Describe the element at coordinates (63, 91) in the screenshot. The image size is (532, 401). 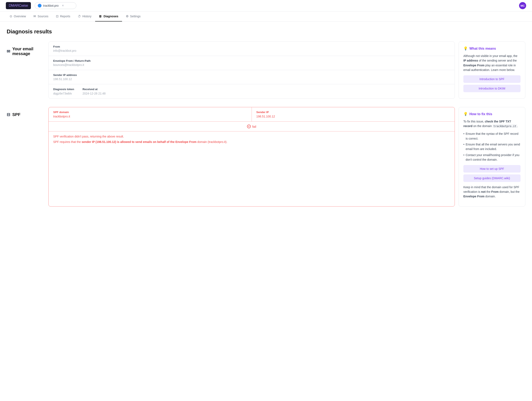
I see `token-col: Diagnosis token dqgz6e73wblv` at that location.